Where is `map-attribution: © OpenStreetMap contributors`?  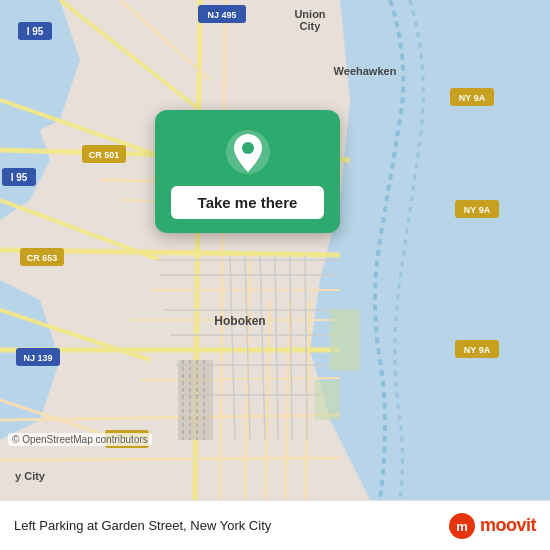 map-attribution: © OpenStreetMap contributors is located at coordinates (80, 440).